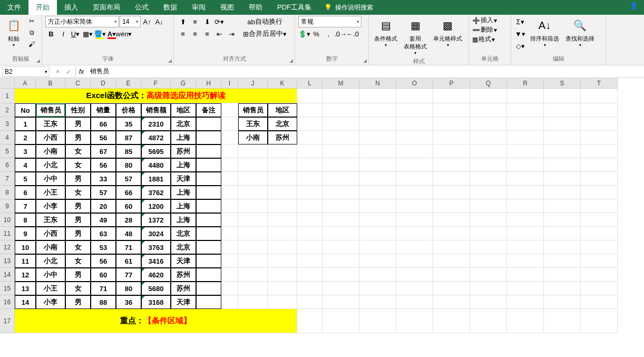 This screenshot has width=644, height=357. What do you see at coordinates (38, 61) in the screenshot?
I see `clipboard-launcher-icon: ◢` at bounding box center [38, 61].